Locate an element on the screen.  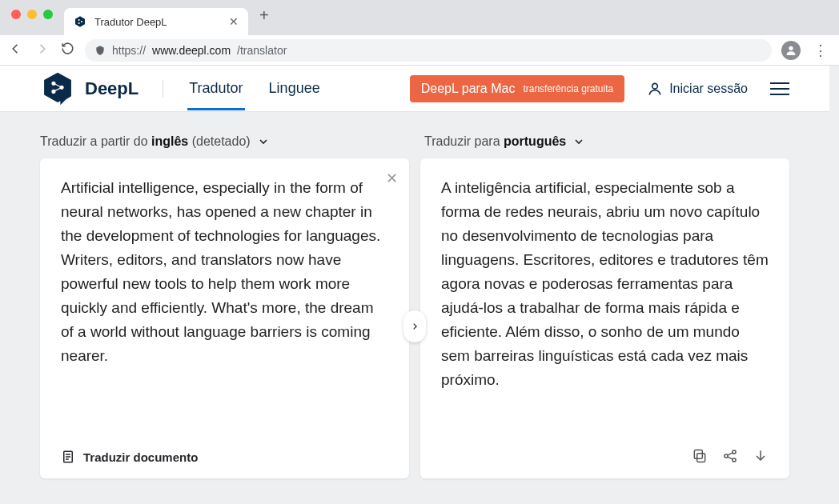
browser-tab-strip: Tradutor DeepL ✕ + is located at coordinates (420, 18).